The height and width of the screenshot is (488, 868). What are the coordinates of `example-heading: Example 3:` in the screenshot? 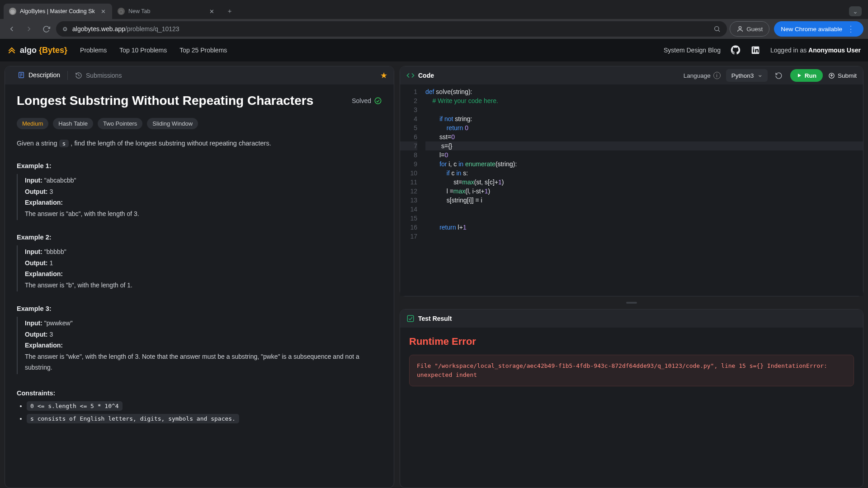 It's located at (199, 309).